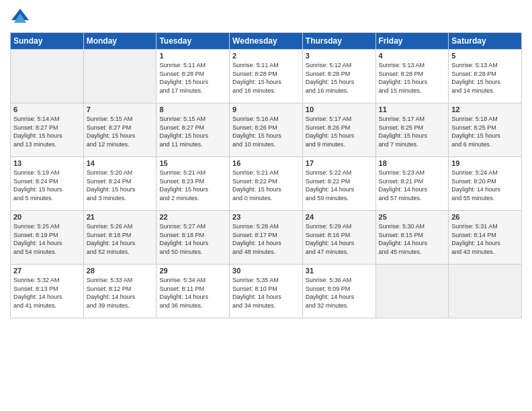 The height and width of the screenshot is (411, 532). I want to click on day-number: 15, so click(193, 163).